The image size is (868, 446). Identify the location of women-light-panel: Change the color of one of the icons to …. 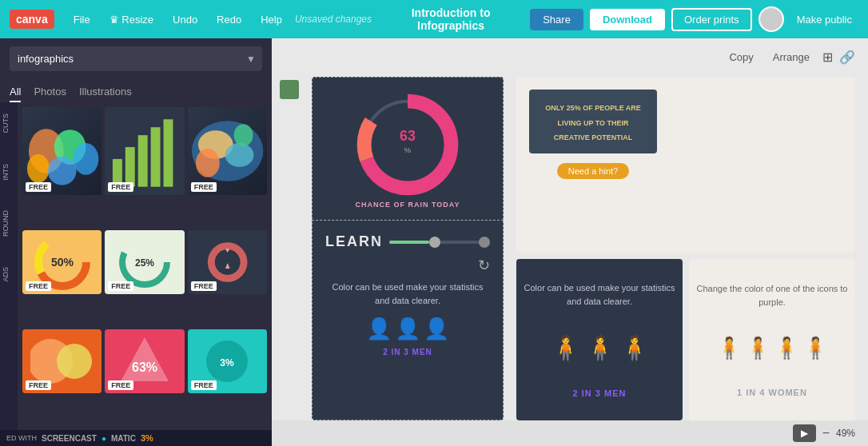
(772, 340).